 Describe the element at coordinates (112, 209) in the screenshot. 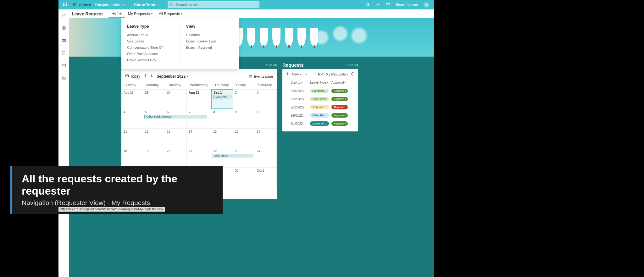

I see `status-bar-url: https://alcero.sharepoint.com/sites/sol-…` at that location.